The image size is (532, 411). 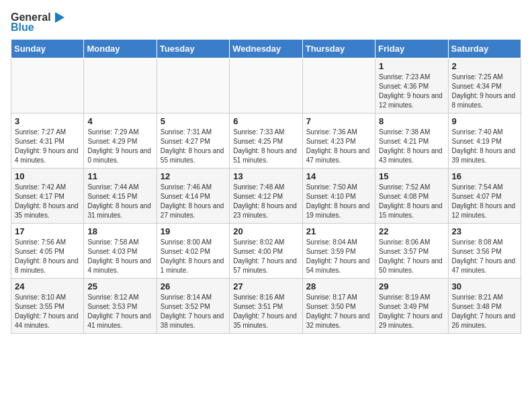 I want to click on calendar-cell: 15Sunrise: 7:52 AM Sunset: 4:08 PM Dayli…, so click(x=412, y=196).